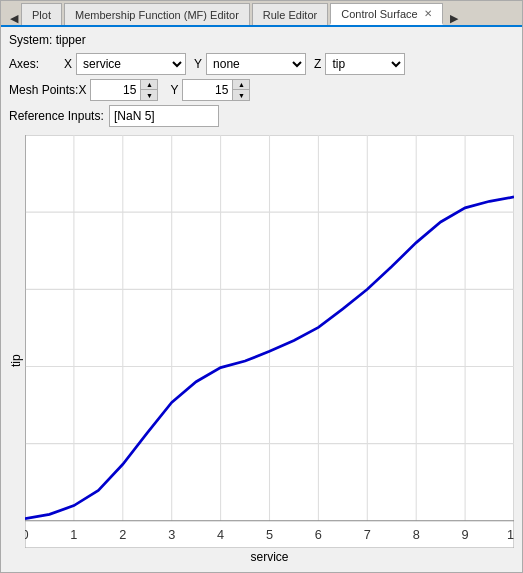  I want to click on mesh-y-spinbox-buttons: ▲ ▼, so click(241, 90).